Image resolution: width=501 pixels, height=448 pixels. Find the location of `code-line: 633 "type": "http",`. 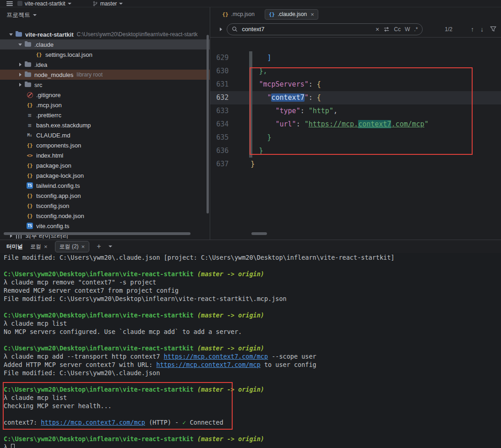

code-line: 633 "type": "http", is located at coordinates (355, 111).